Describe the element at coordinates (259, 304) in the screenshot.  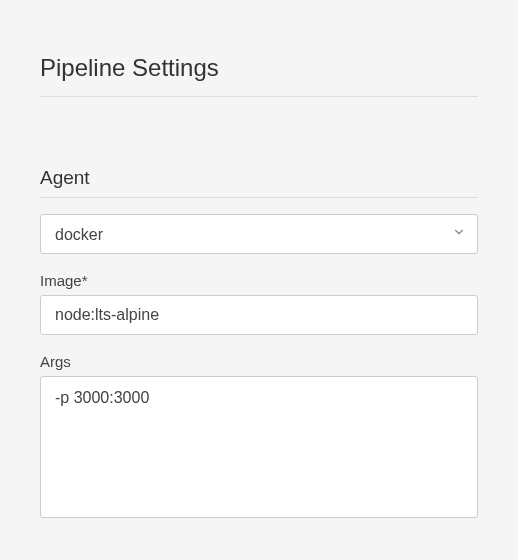
I see `image-field: Image*` at that location.